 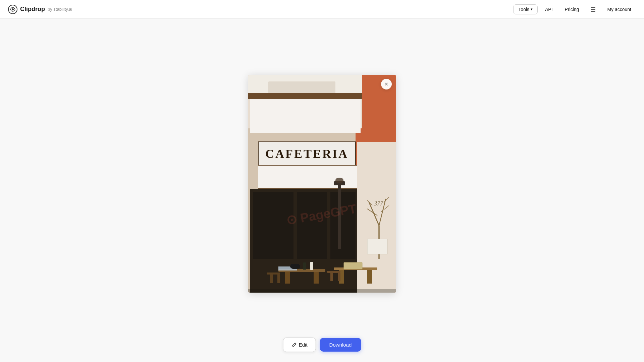 What do you see at coordinates (572, 9) in the screenshot?
I see `pricing-link: Pricing` at bounding box center [572, 9].